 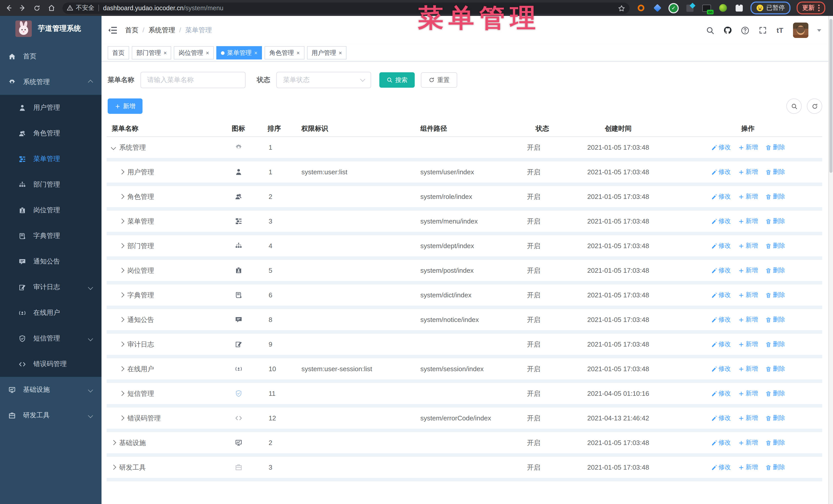 I want to click on sidebar-item-sms: 短信管理, so click(x=51, y=338).